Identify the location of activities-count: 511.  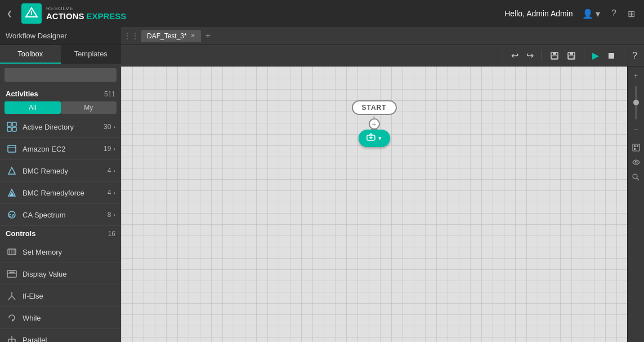
(110, 94).